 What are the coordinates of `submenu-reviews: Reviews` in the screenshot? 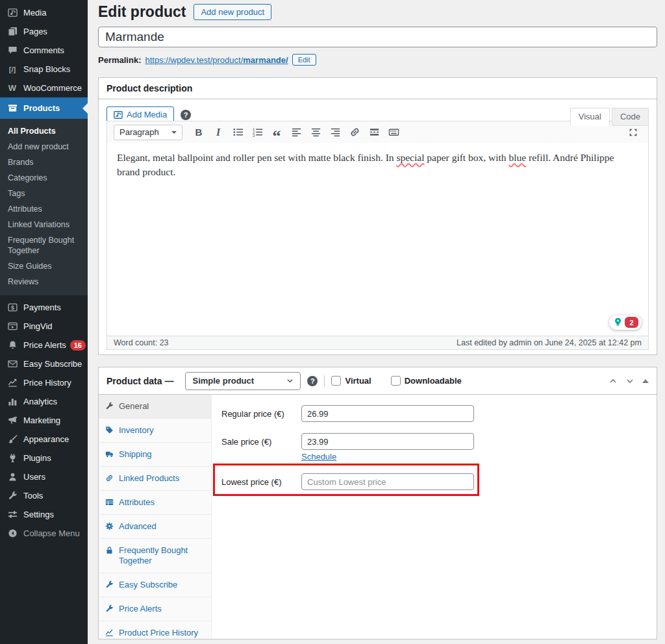 It's located at (44, 282).